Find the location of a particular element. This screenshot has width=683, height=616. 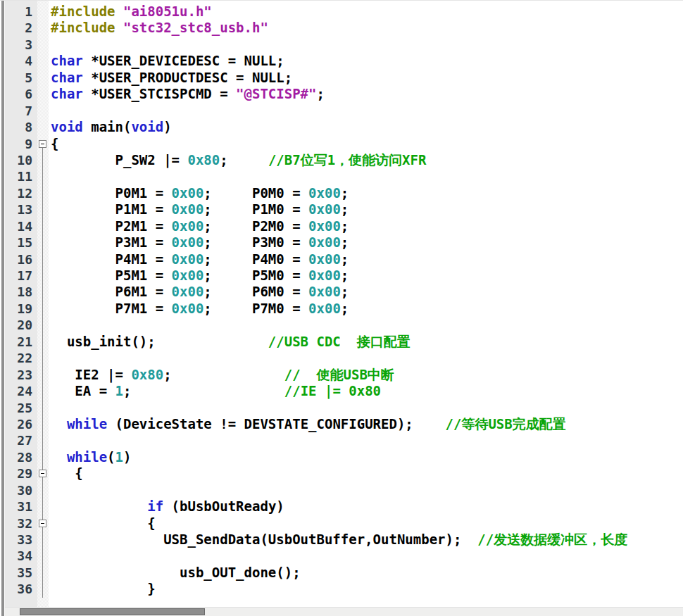

code-line: P_SW2 |= 0x80; //B7位写1，使能访问XFR is located at coordinates (366, 161).